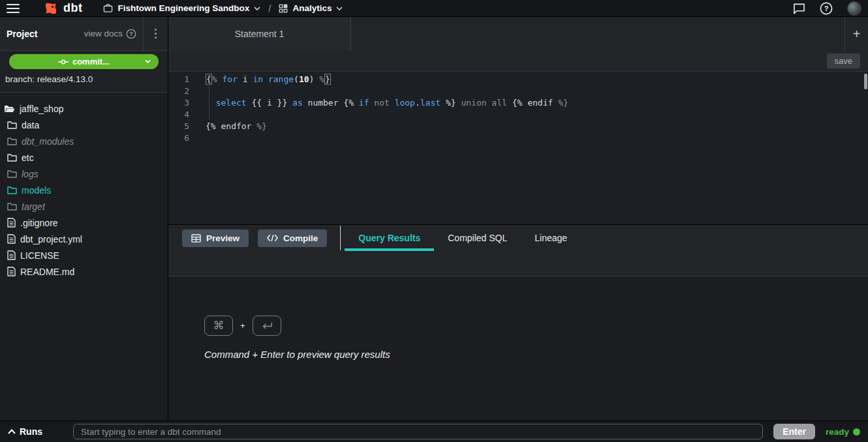 The image size is (868, 442). I want to click on line-number: 1, so click(180, 80).